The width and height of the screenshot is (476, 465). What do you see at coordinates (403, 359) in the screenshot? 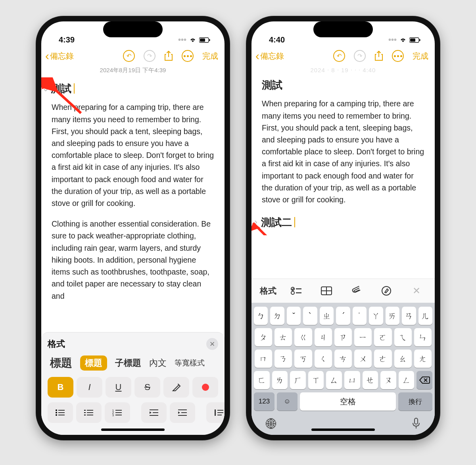
I see `key: ㄠ` at bounding box center [403, 359].